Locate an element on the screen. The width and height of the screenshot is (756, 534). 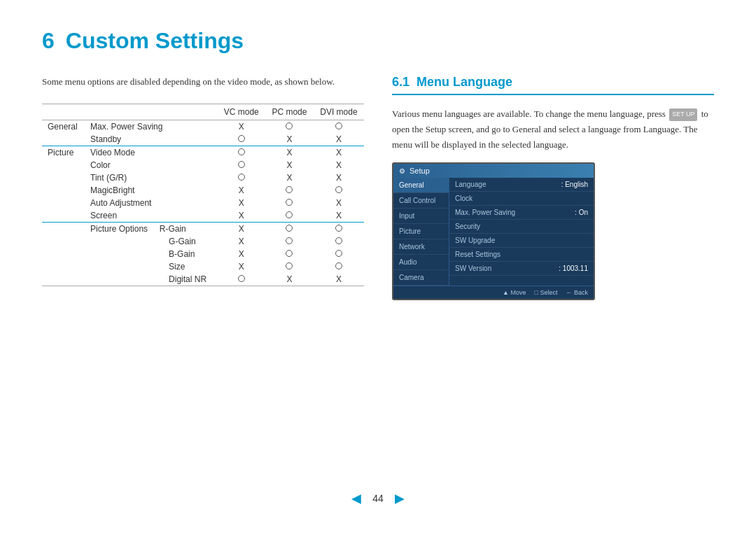
table-row: ColorXX is located at coordinates (203, 165).